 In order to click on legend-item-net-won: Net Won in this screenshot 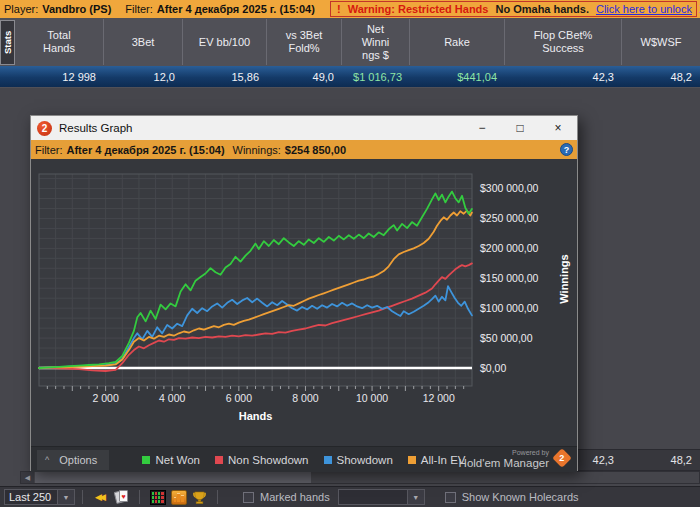, I will do `click(171, 460)`.